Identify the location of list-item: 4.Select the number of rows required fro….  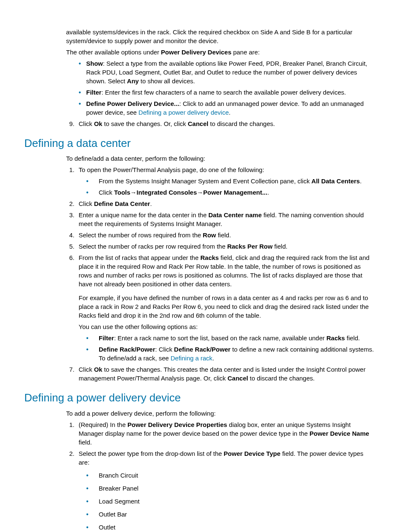
(220, 235).